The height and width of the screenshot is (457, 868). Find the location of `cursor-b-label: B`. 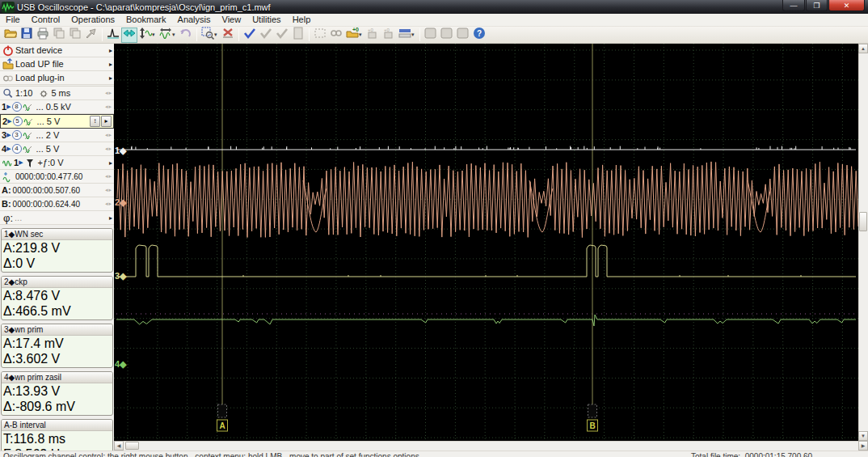

cursor-b-label: B is located at coordinates (592, 425).